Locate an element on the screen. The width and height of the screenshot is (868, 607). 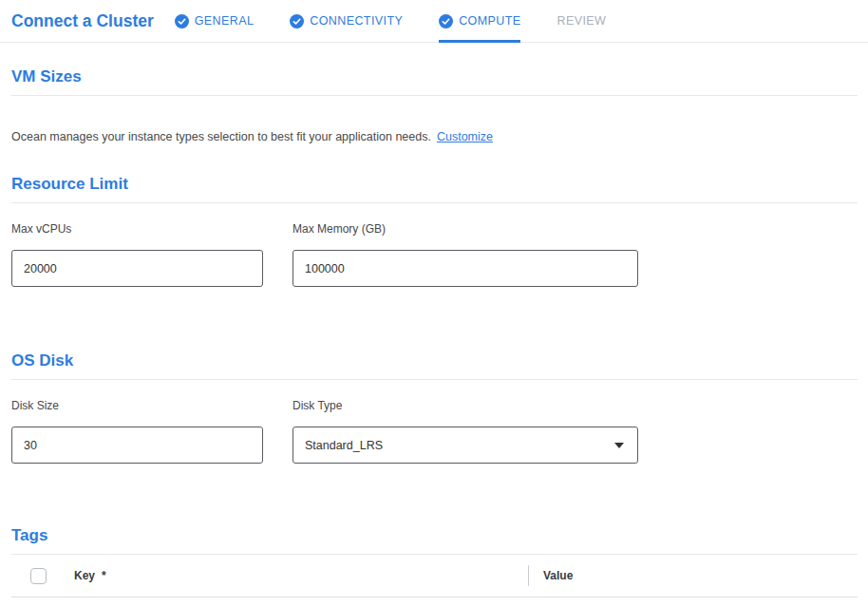
page-title: Connect a Cluster is located at coordinates (83, 21).